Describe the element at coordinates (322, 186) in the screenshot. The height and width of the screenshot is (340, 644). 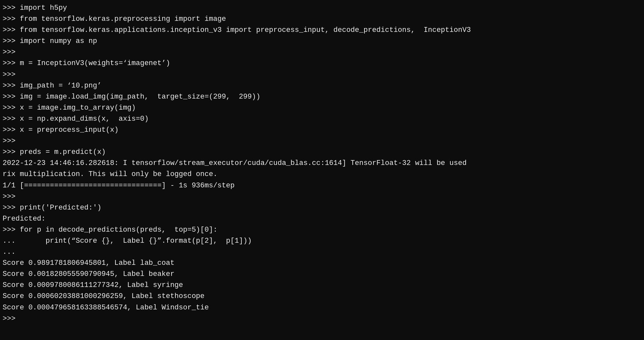
I see `terminal-line: 1/1 [================================] -…` at that location.